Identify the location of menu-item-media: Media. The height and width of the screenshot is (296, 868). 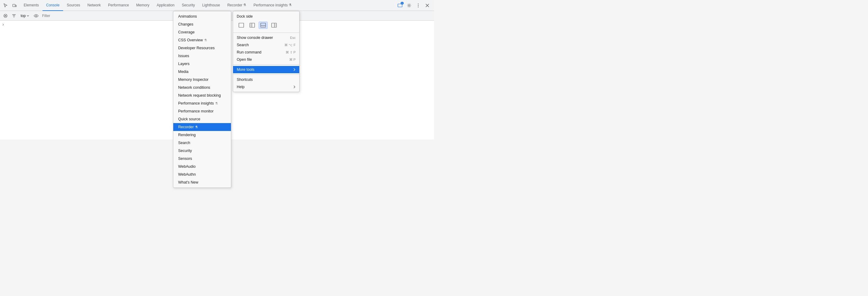
(202, 72).